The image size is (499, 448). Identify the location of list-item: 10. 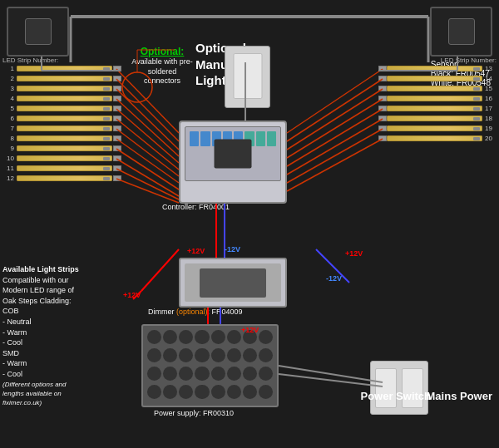
(63, 158).